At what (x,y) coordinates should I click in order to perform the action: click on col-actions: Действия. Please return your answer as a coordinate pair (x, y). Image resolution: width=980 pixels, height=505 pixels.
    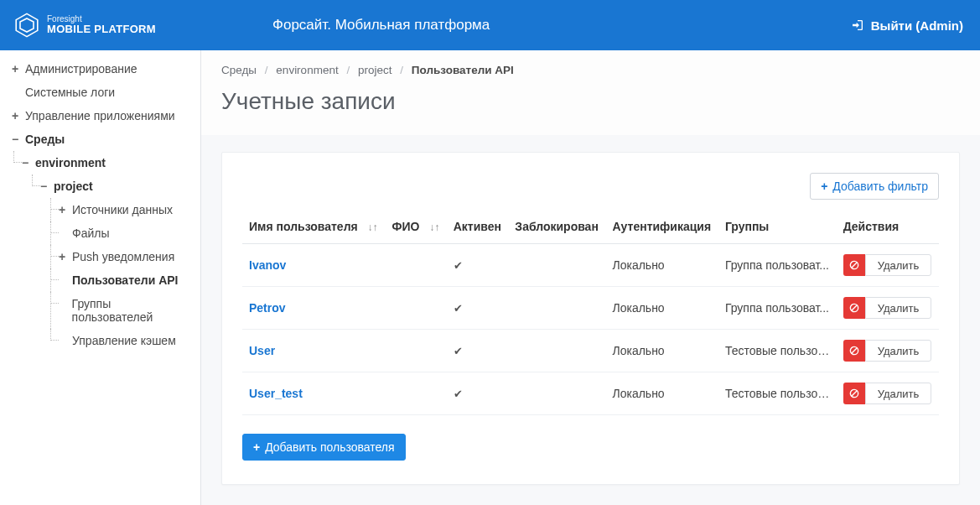
    Looking at the image, I should click on (888, 226).